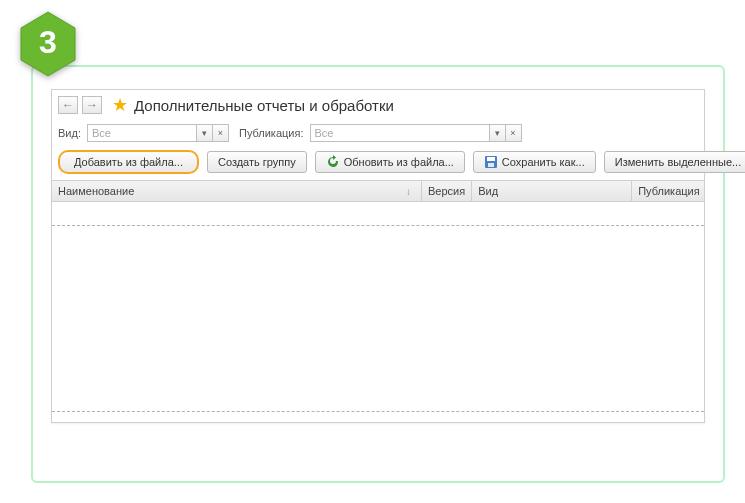 Image resolution: width=745 pixels, height=503 pixels. Describe the element at coordinates (416, 133) in the screenshot. I see `filter-pub-field: ▾ ×` at that location.